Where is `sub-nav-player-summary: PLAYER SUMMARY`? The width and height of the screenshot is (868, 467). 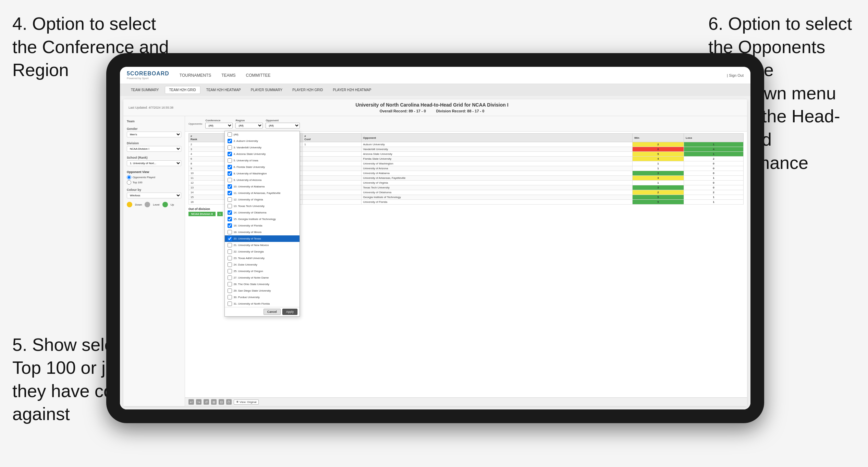 sub-nav-player-summary: PLAYER SUMMARY is located at coordinates (267, 90).